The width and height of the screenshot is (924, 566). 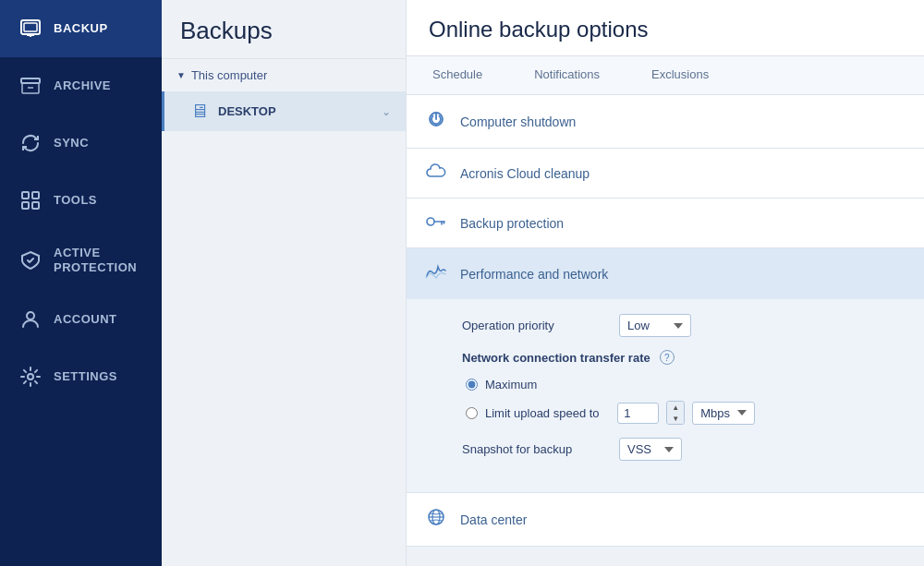 What do you see at coordinates (542, 414) in the screenshot?
I see `radio-limit-label: Limit upload speed to` at bounding box center [542, 414].